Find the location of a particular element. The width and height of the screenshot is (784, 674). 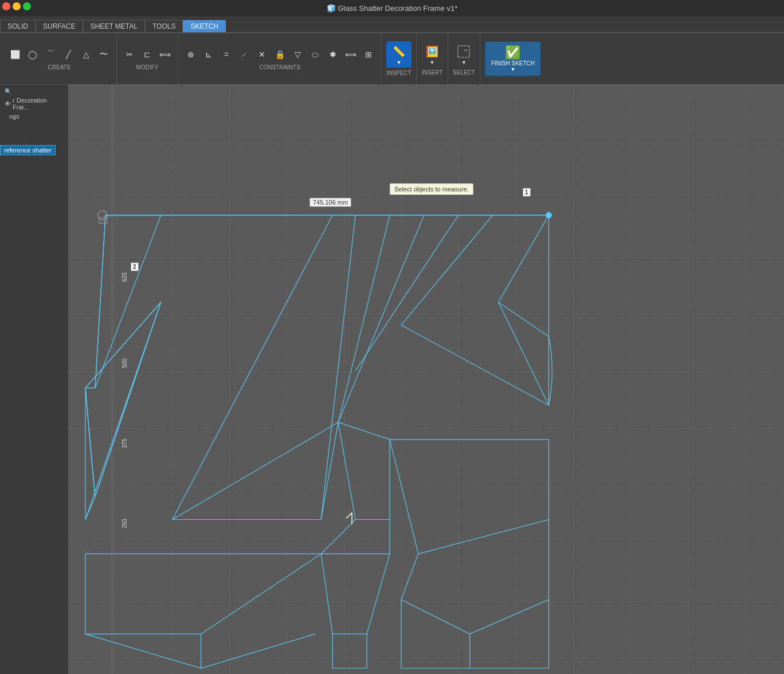

title-bar: 🧊 Glass Shatter Decoration Frame v1* is located at coordinates (392, 8).